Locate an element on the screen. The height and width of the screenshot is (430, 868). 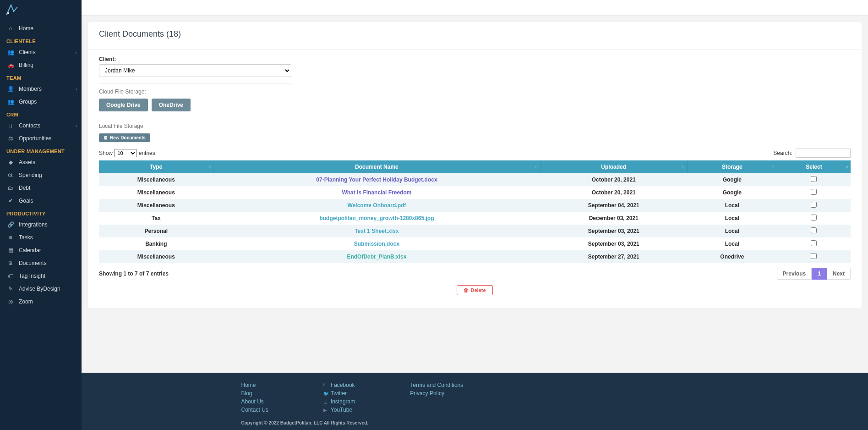
sidebar-item-integrations: 🔗Integrations is located at coordinates (41, 225).